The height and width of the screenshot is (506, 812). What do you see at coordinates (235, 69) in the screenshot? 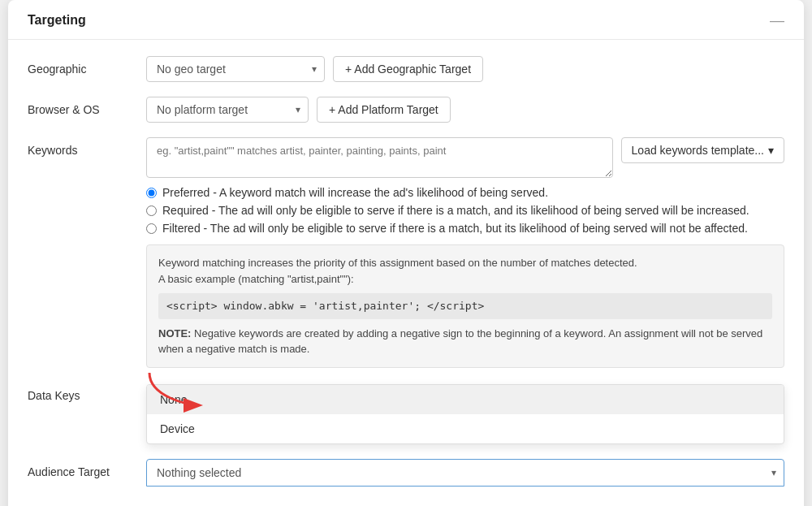
I see `geographic-select-wrapper: No geo target ▾` at bounding box center [235, 69].